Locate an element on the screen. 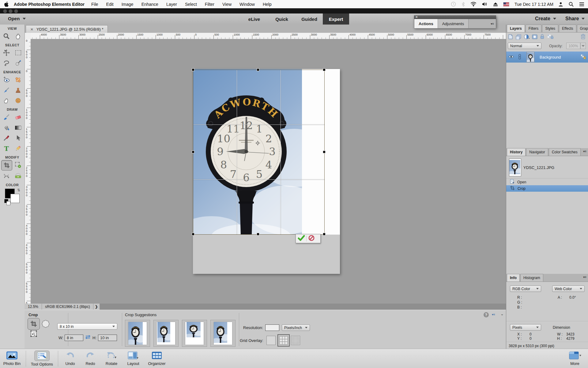 This screenshot has height=368, width=588. status-expand-chevron: ❯ is located at coordinates (97, 307).